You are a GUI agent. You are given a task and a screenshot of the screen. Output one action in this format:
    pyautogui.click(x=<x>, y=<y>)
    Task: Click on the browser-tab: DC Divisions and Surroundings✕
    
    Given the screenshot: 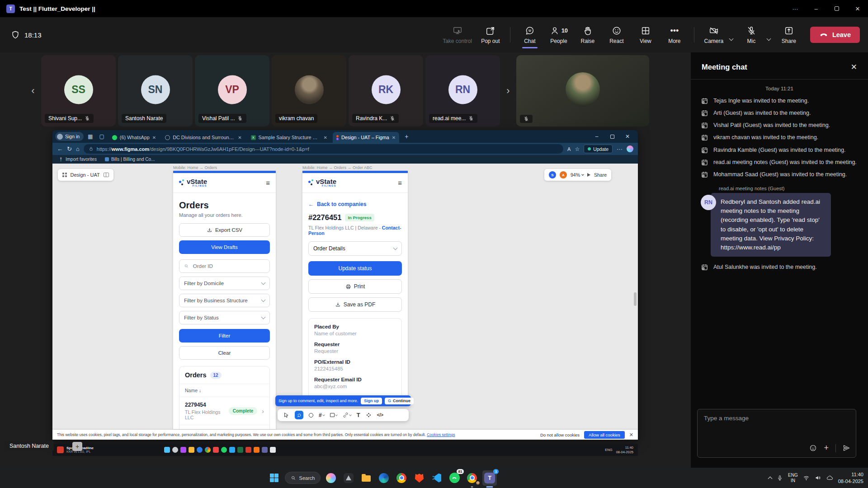 What is the action you would take?
    pyautogui.click(x=203, y=137)
    